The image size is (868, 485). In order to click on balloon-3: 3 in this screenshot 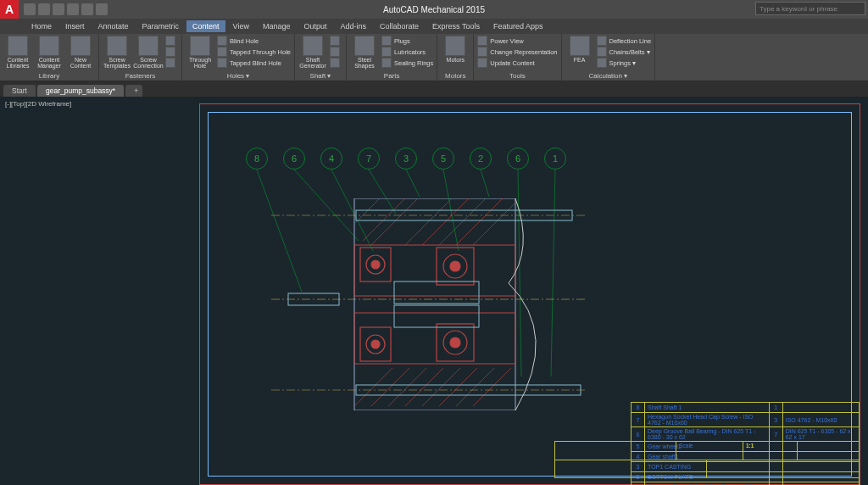, I will do `click(406, 159)`.